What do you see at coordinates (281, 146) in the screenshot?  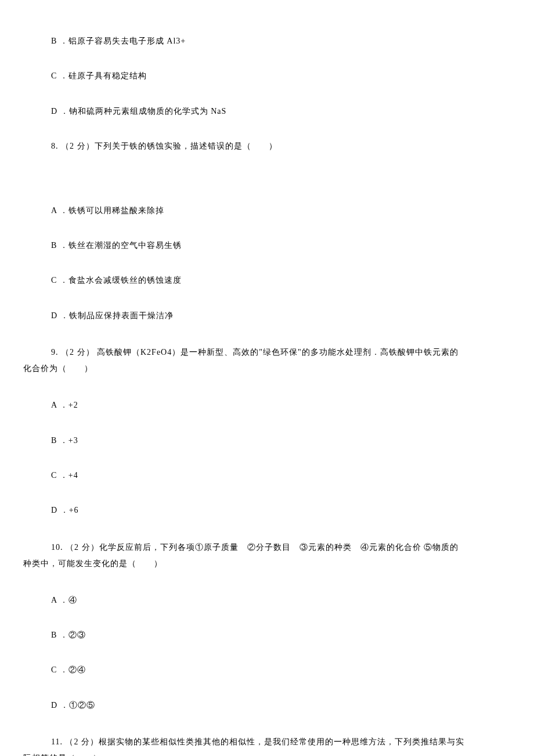 I see `question-8: 8. （2 分）下列关于铁的锈蚀实验，描述错误的是（ ）` at bounding box center [281, 146].